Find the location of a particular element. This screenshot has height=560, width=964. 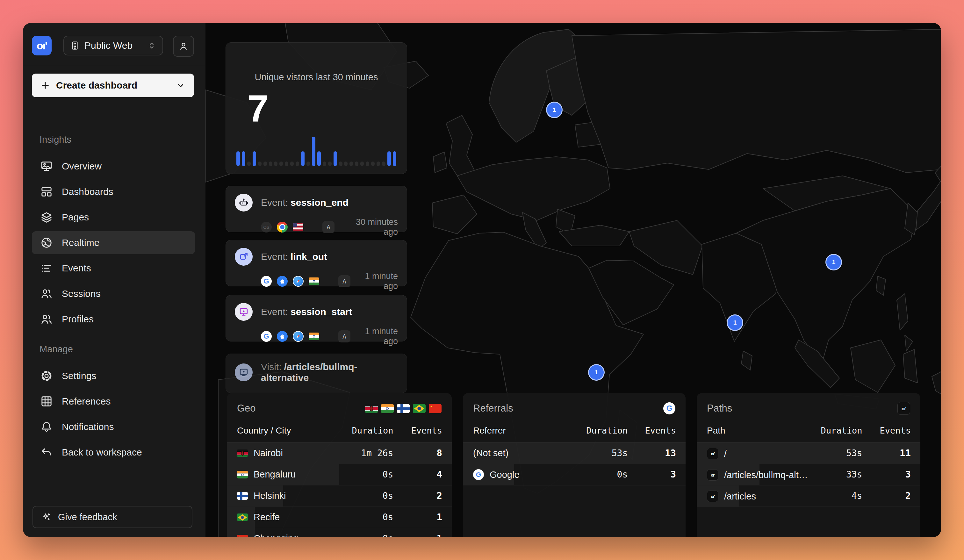

referral-row-google: GGoogle 0s 3 is located at coordinates (574, 475).